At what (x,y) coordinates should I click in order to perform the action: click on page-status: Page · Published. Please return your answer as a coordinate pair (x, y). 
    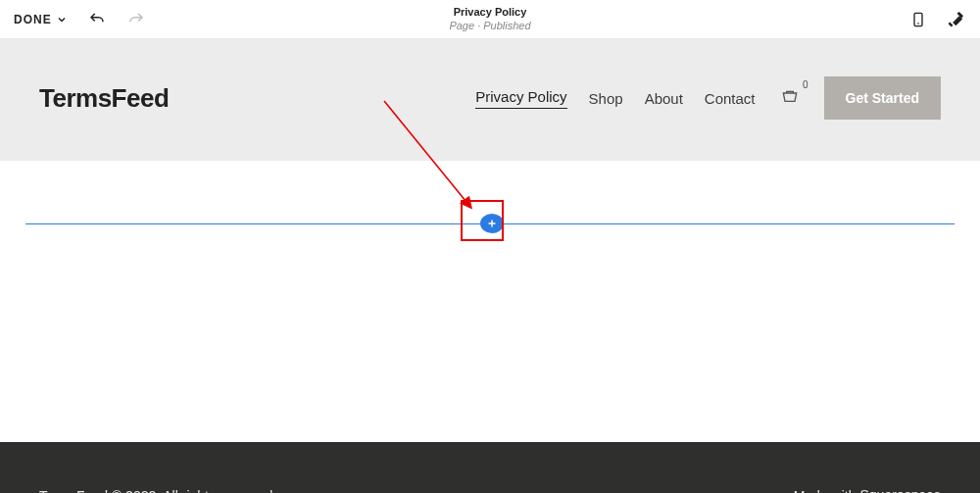
    Looking at the image, I should click on (490, 25).